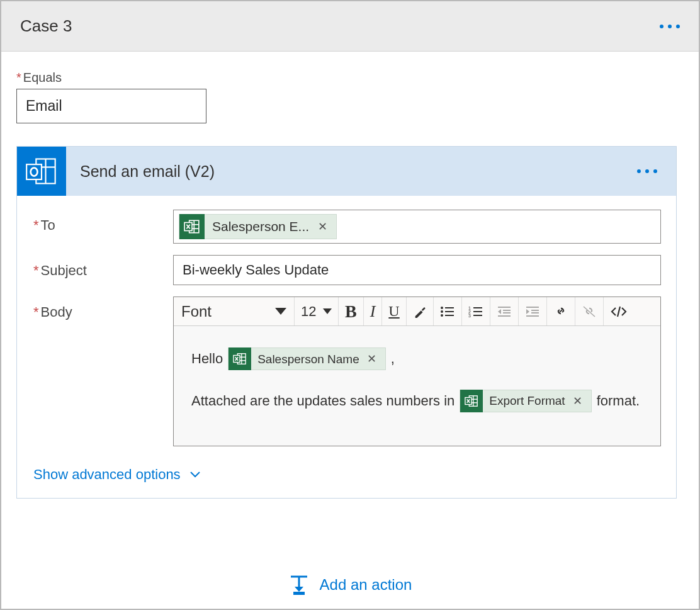 Image resolution: width=700 pixels, height=610 pixels. What do you see at coordinates (533, 311) in the screenshot?
I see `indent-button` at bounding box center [533, 311].